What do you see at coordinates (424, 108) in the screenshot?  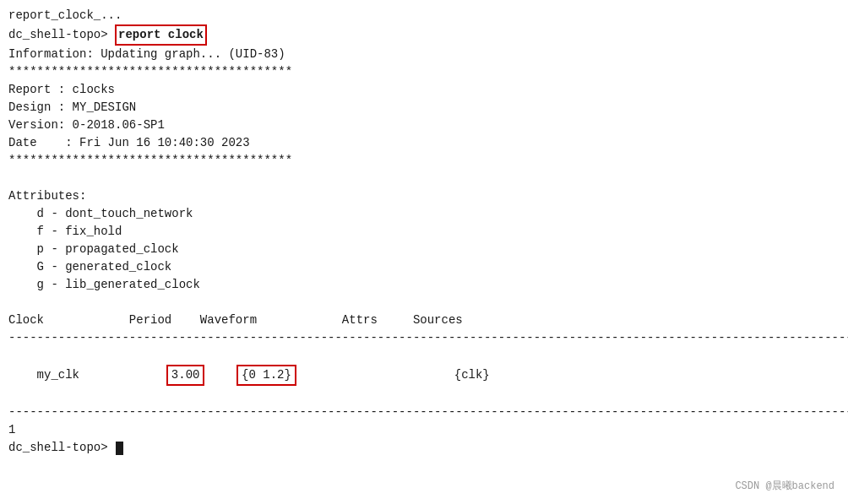 I see `design-label: Design : MY_DESIGN` at bounding box center [424, 108].